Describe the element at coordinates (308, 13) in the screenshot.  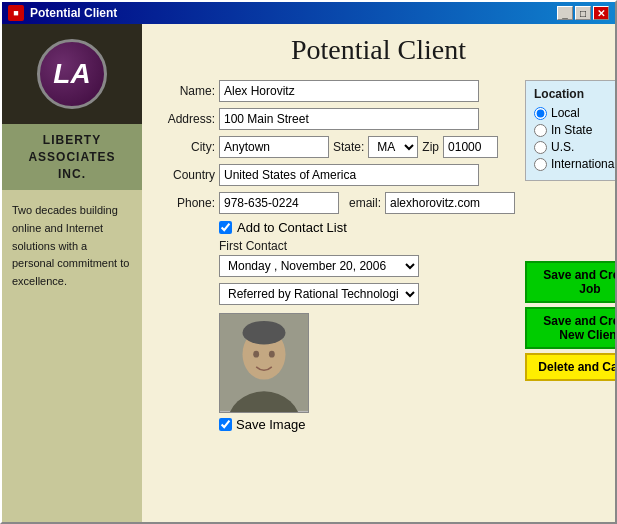
I see `title-bar: ■ Potential Client _ □ ✕` at that location.